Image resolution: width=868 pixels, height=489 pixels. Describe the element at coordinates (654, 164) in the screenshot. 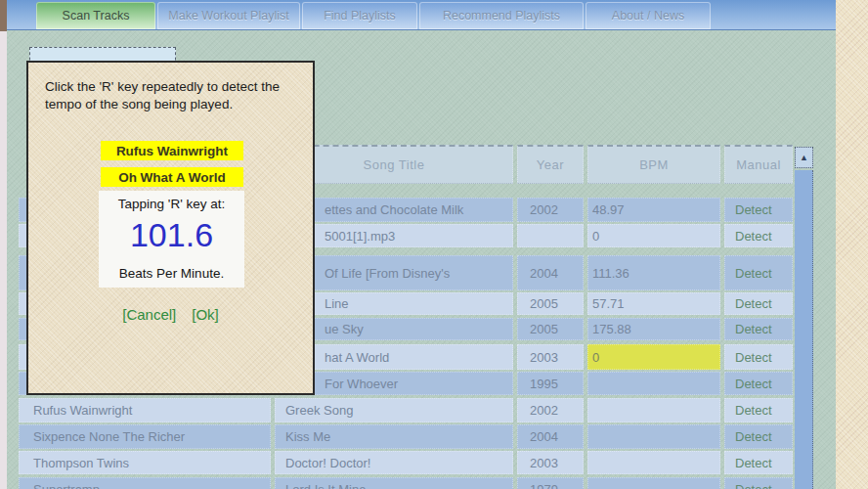

I see `column-header-bpm: BPM` at that location.